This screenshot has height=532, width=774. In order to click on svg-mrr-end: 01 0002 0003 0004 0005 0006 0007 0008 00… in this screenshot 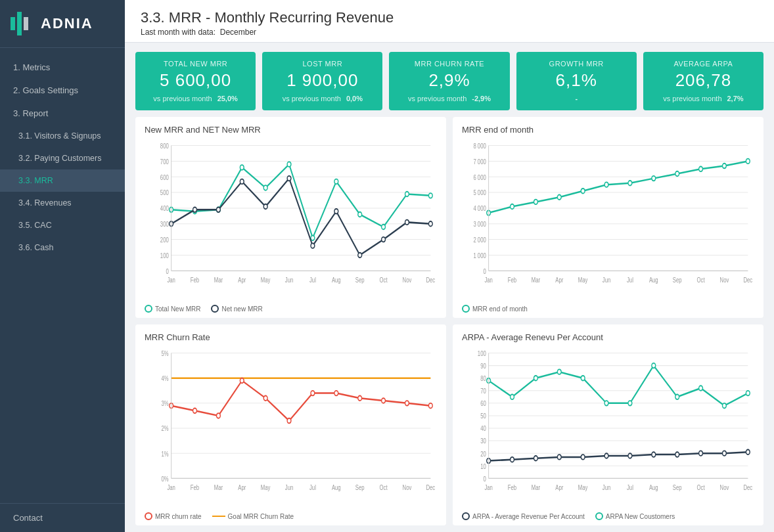, I will do `click(608, 219)`.